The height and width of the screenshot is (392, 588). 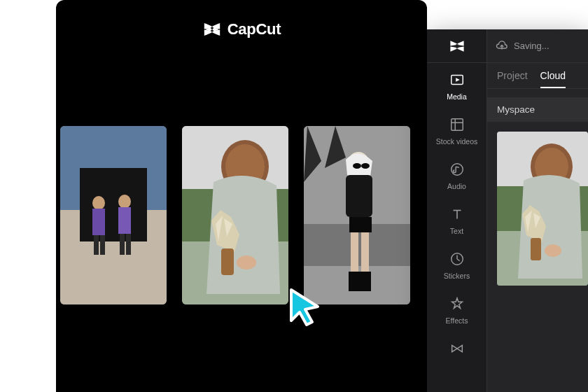 What do you see at coordinates (532, 46) in the screenshot?
I see `saving-status: Saving...` at bounding box center [532, 46].